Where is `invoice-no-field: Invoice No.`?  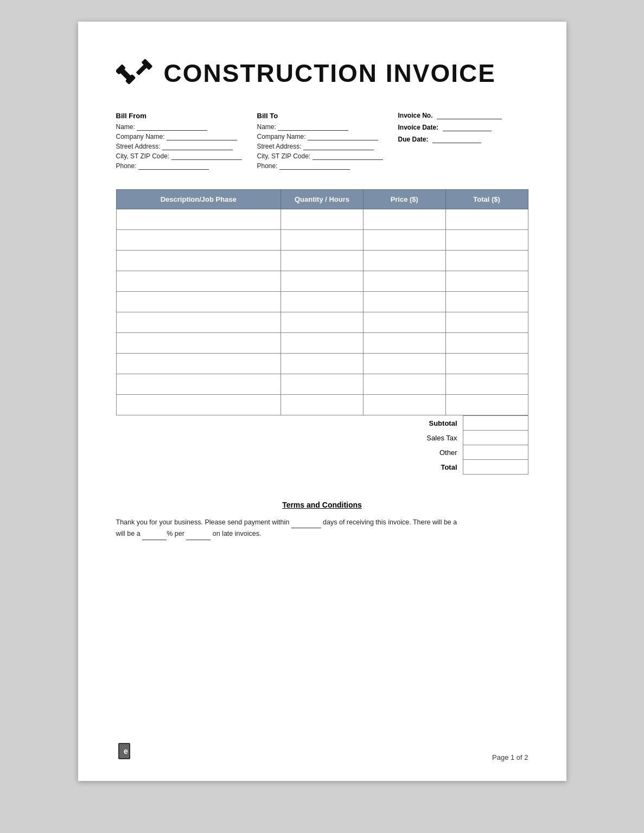
invoice-no-field: Invoice No. is located at coordinates (463, 116).